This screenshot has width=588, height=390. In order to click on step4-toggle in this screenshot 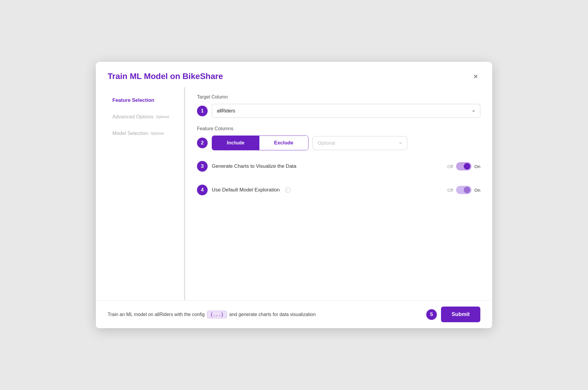, I will do `click(464, 190)`.